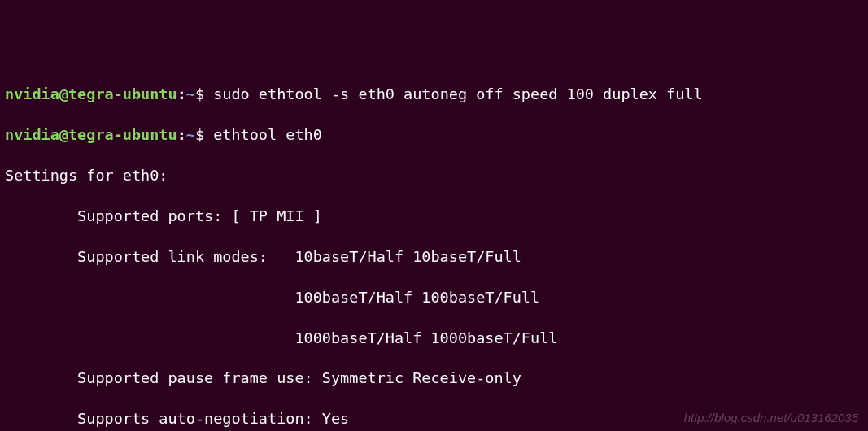 The height and width of the screenshot is (431, 868). Describe the element at coordinates (434, 298) in the screenshot. I see `output-line: 100baseT/Half 100baseT/Full` at that location.